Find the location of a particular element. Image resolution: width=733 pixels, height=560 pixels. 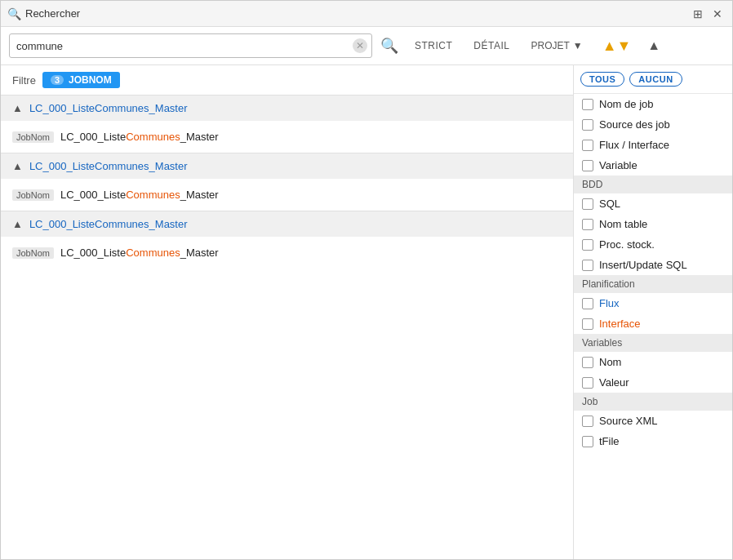

filter-item-insert-update-sql: Insert/Update SQL is located at coordinates (653, 264).